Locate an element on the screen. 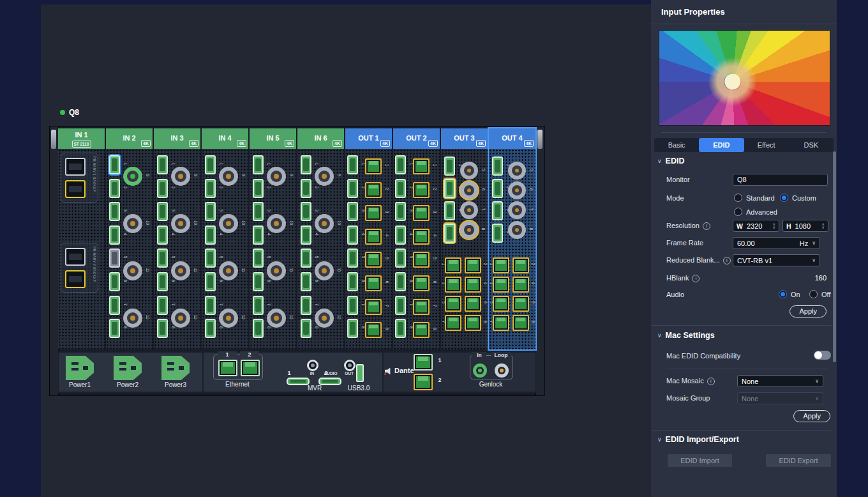  mac-settings-section-header: ∨ Mac Settings is located at coordinates (686, 335).